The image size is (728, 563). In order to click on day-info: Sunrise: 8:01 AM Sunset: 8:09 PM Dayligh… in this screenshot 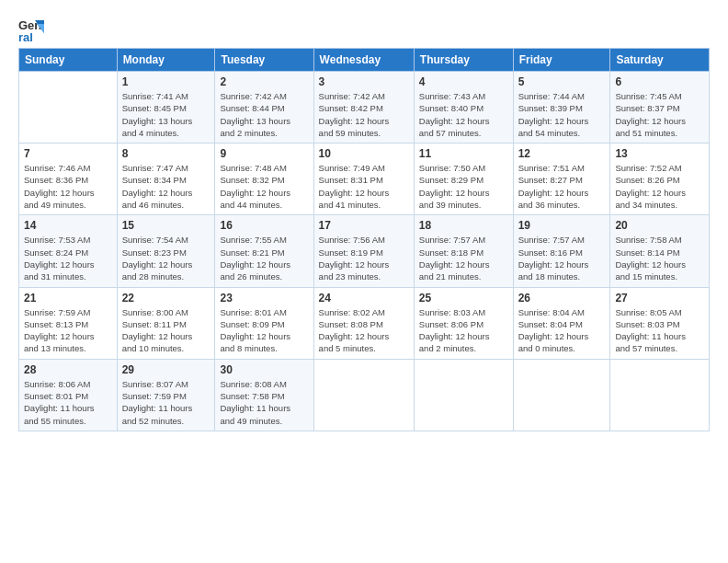, I will do `click(264, 331)`.